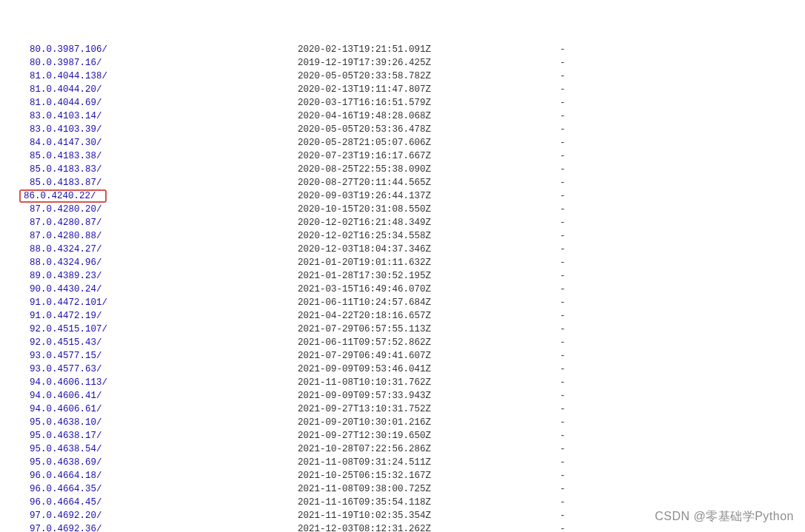 The image size is (805, 532). I want to click on list-item: 91.0.4472.19/2021-04-22T20:18:16.657Z-, so click(418, 316).